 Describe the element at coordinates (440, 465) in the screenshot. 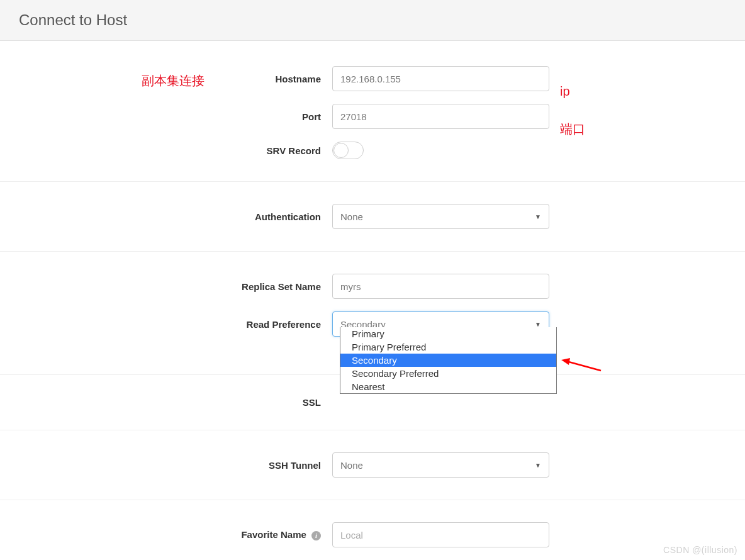

I see `ssh-tunnel-select: None ▼` at that location.